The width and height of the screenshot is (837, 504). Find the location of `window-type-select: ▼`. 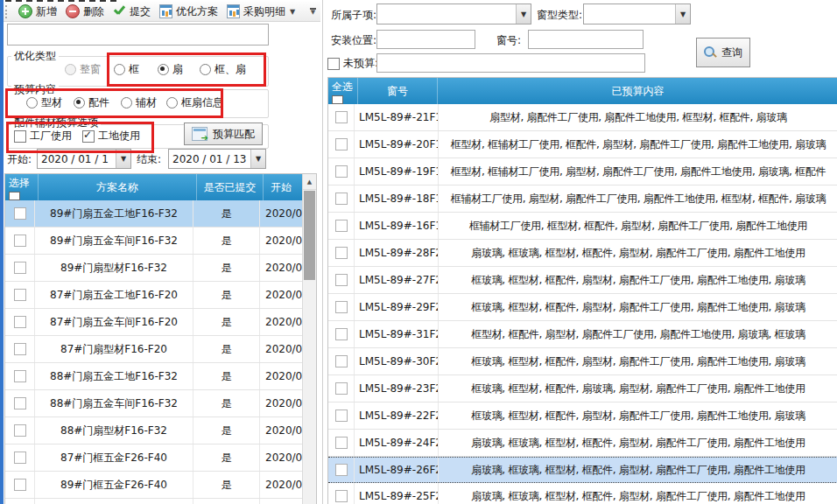

window-type-select: ▼ is located at coordinates (637, 14).